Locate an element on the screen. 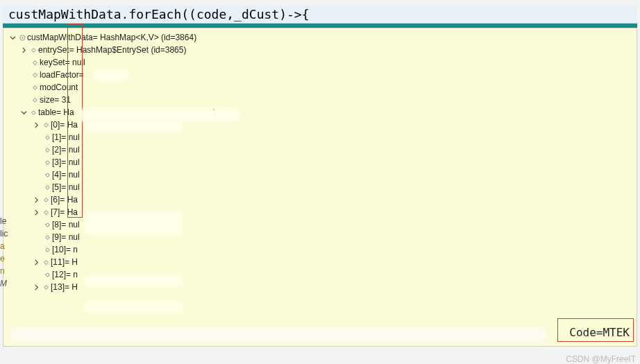  tree-label: custMapWithData= HashMap<K,V> (id=3864) is located at coordinates (112, 37).